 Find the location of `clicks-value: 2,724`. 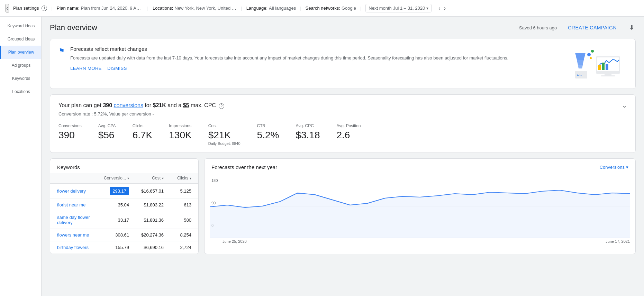

clicks-value: 2,724 is located at coordinates (178, 248).